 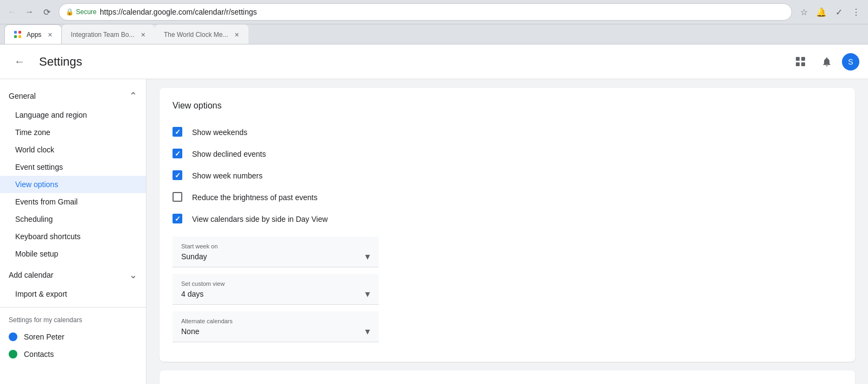 I want to click on sidebar-calendar-contacts: Contacts, so click(x=73, y=354).